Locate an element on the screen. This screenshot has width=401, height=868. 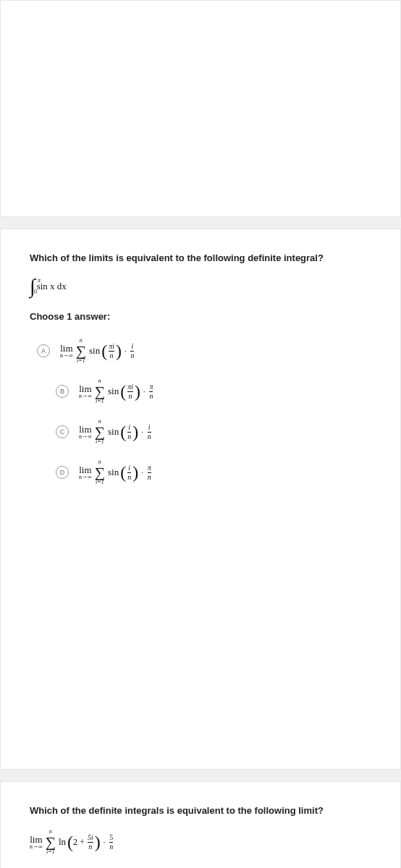
option-expression: limn→∞ n∑i=1 sin (in) · πn is located at coordinates (116, 472).